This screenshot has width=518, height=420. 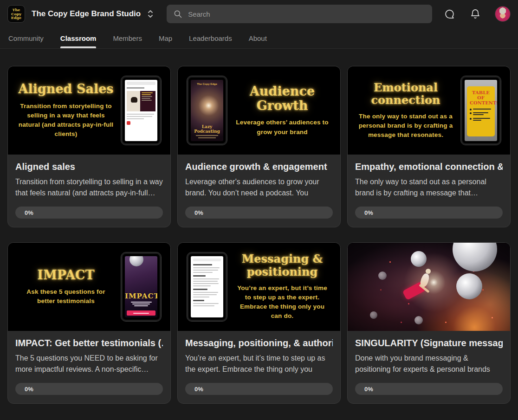 I want to click on cover-subtext: You’re an expert, but it’s time to step …, so click(x=282, y=303).